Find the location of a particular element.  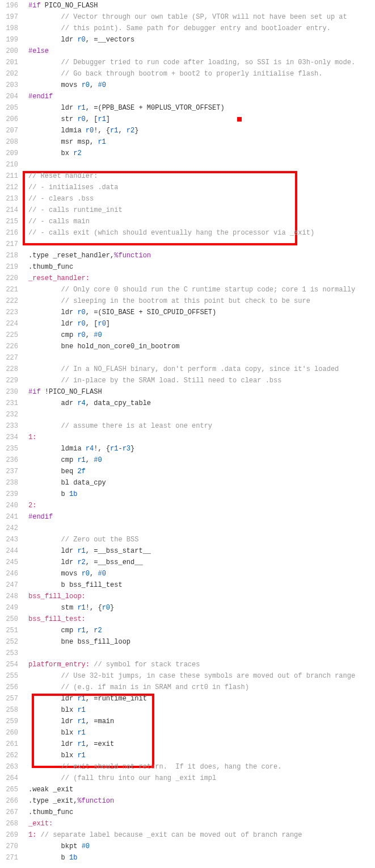

line-number: 212 is located at coordinates (11, 187).